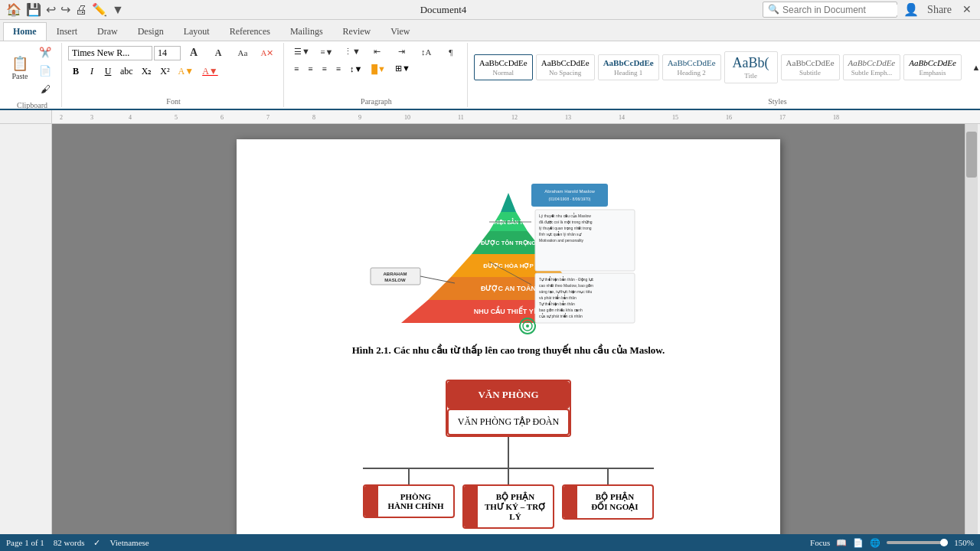  Describe the element at coordinates (629, 63) in the screenshot. I see `style-heading1-preview: AaBbCcDdEe` at that location.